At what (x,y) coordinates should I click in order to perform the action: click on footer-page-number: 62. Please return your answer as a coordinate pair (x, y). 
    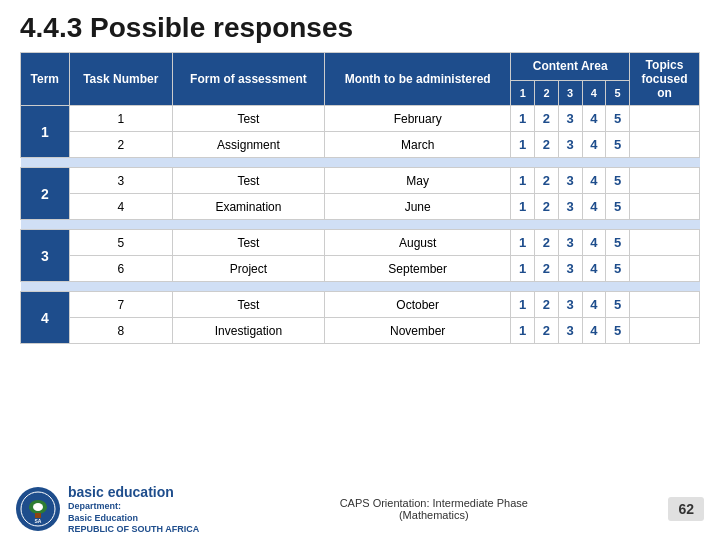
    Looking at the image, I should click on (686, 509).